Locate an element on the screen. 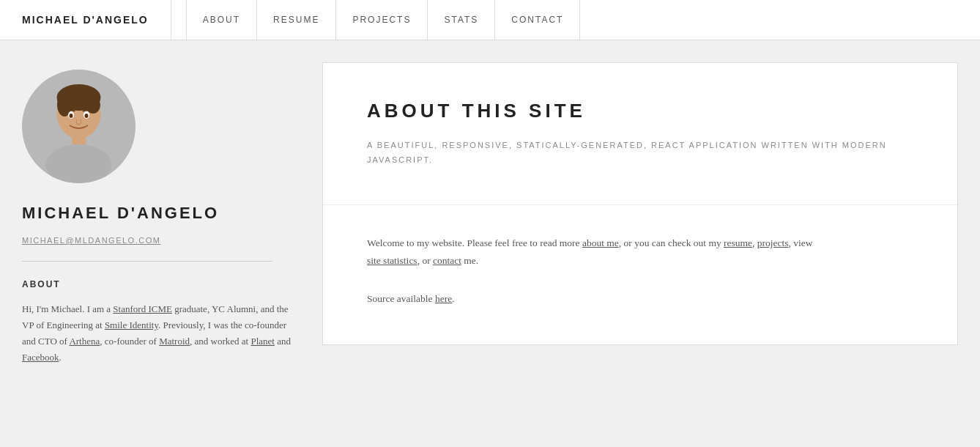  card-title: ABOUT THIS SITE is located at coordinates (640, 111).